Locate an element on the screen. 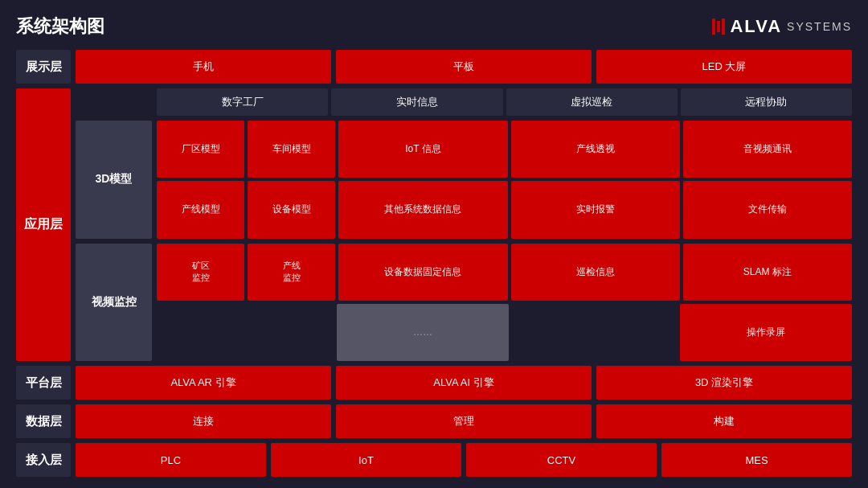 This screenshot has width=868, height=488. cell-audio-video: 音视频通讯 is located at coordinates (768, 150).